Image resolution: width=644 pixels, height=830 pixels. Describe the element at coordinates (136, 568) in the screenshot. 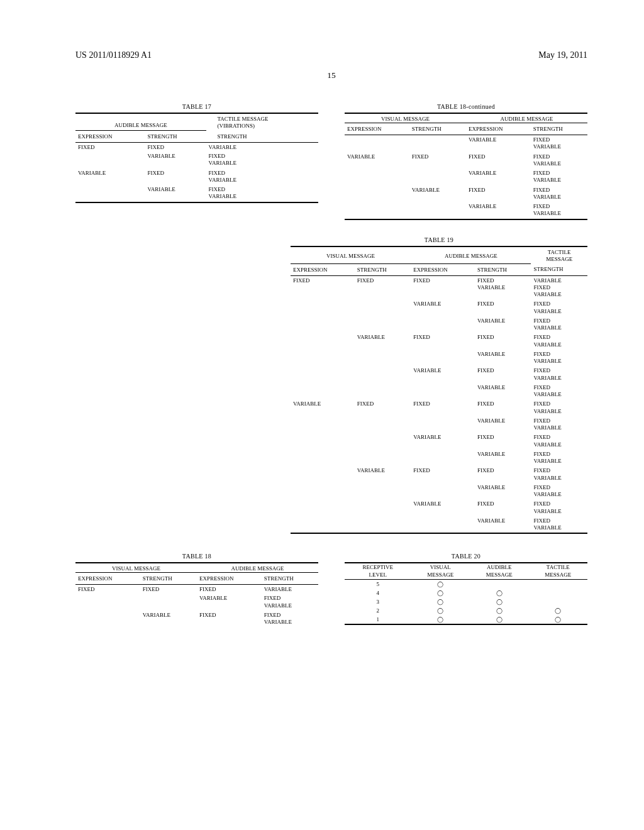

I see `table18-group-visual: VISUAL MESSAGE` at that location.